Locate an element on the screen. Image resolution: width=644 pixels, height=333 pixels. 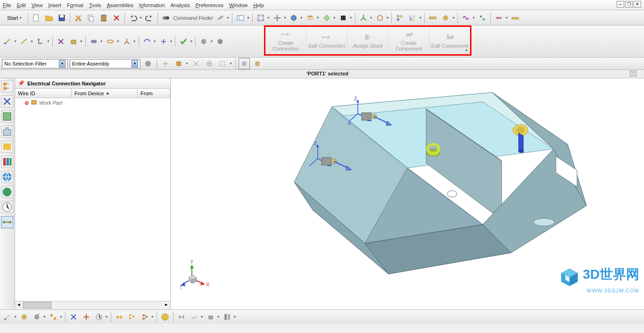
menu-edit: Edit is located at coordinates (22, 5).